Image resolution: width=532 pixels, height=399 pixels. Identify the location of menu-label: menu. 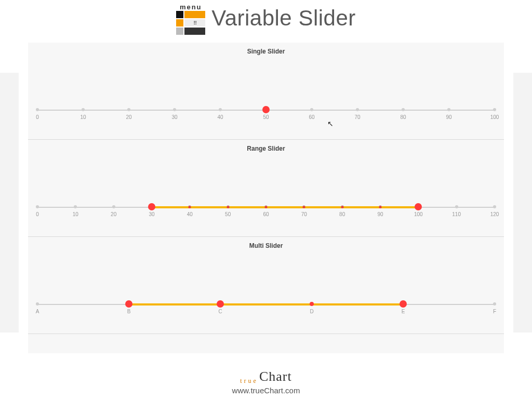
(191, 7).